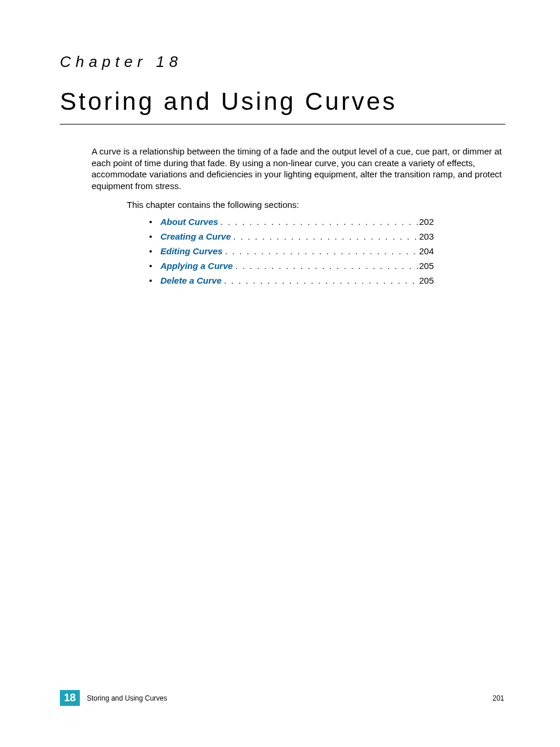 The height and width of the screenshot is (747, 560). I want to click on footer-page-number: 201, so click(498, 698).